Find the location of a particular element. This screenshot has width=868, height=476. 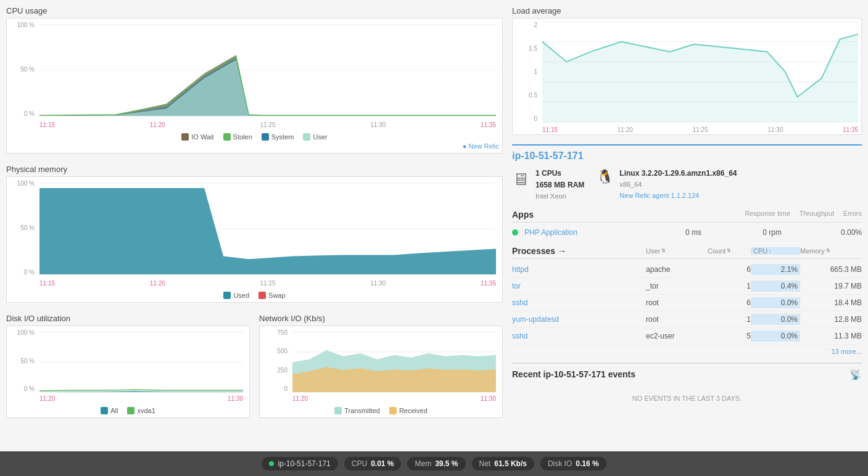

new-relic-link: ● New Relic is located at coordinates (254, 146).